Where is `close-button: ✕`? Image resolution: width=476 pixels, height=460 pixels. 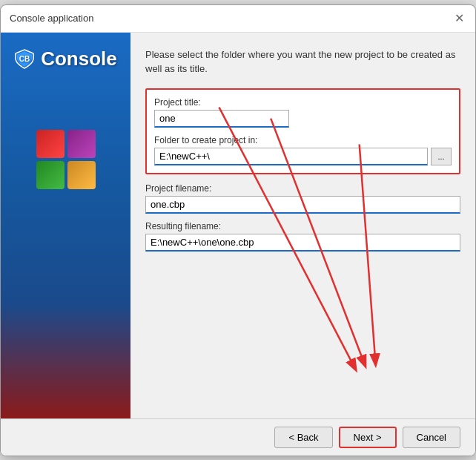 close-button: ✕ is located at coordinates (459, 19).